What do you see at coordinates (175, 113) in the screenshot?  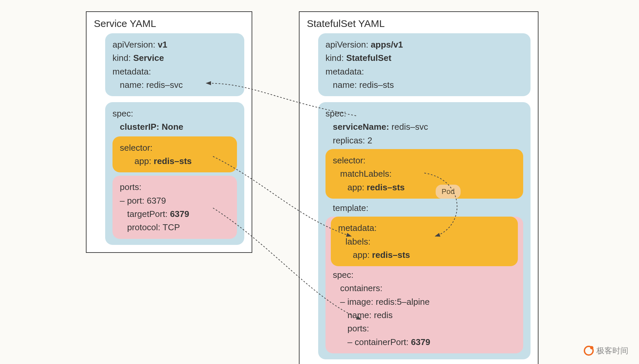 I see `svc-spec-key: spec:` at bounding box center [175, 113].